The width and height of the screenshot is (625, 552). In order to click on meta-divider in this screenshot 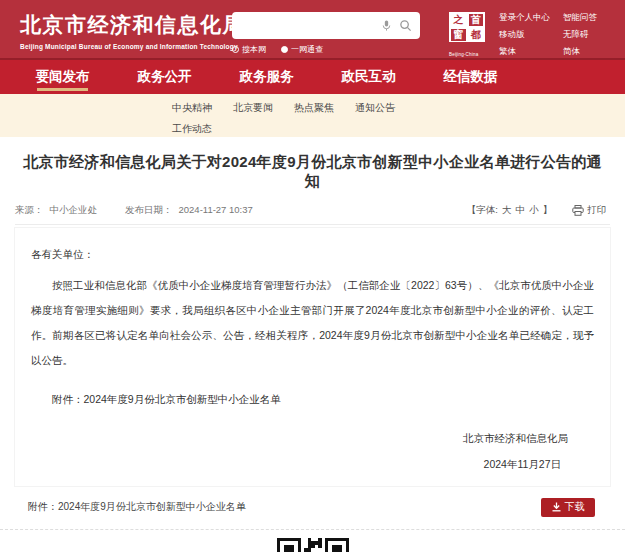, I will do `click(312, 224)`.